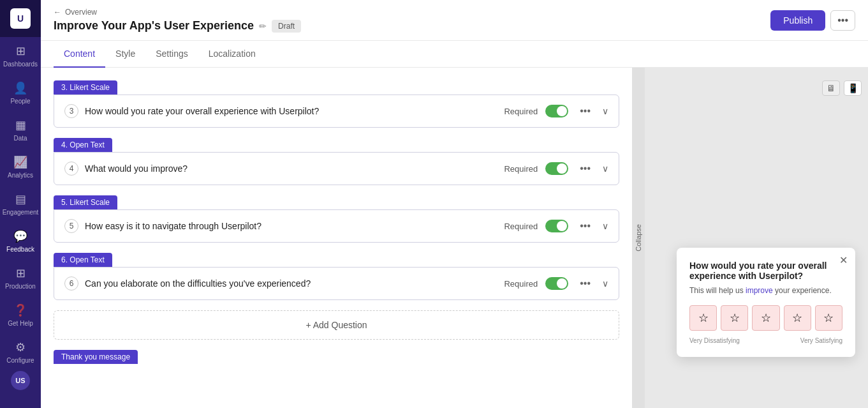  What do you see at coordinates (20, 101) in the screenshot?
I see `sidebar-label-people: People` at bounding box center [20, 101].